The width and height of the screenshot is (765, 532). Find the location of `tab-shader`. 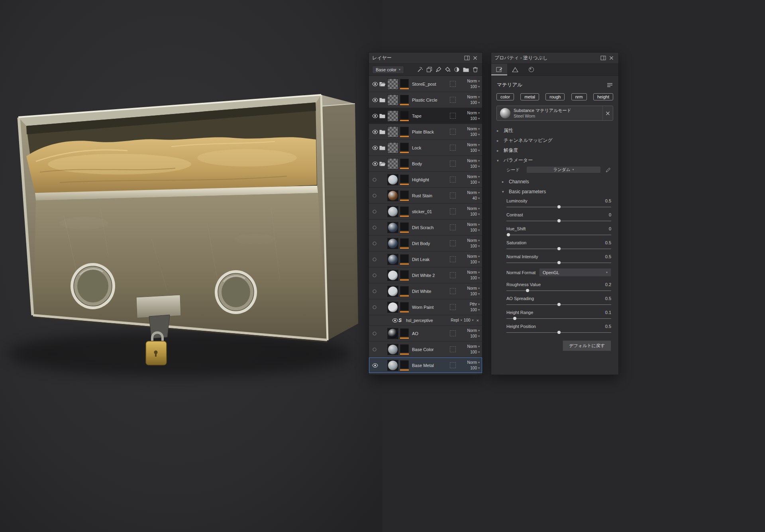

tab-shader is located at coordinates (531, 69).